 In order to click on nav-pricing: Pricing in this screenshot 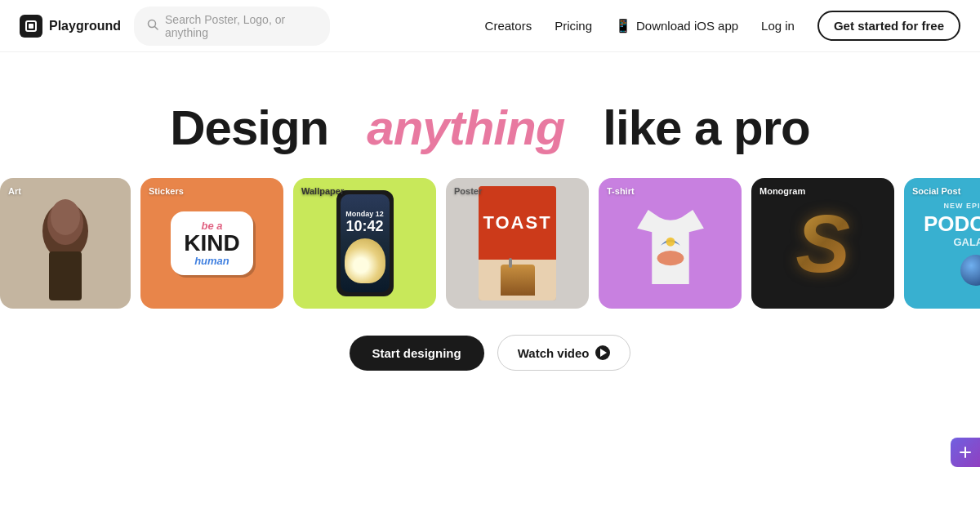, I will do `click(573, 26)`.